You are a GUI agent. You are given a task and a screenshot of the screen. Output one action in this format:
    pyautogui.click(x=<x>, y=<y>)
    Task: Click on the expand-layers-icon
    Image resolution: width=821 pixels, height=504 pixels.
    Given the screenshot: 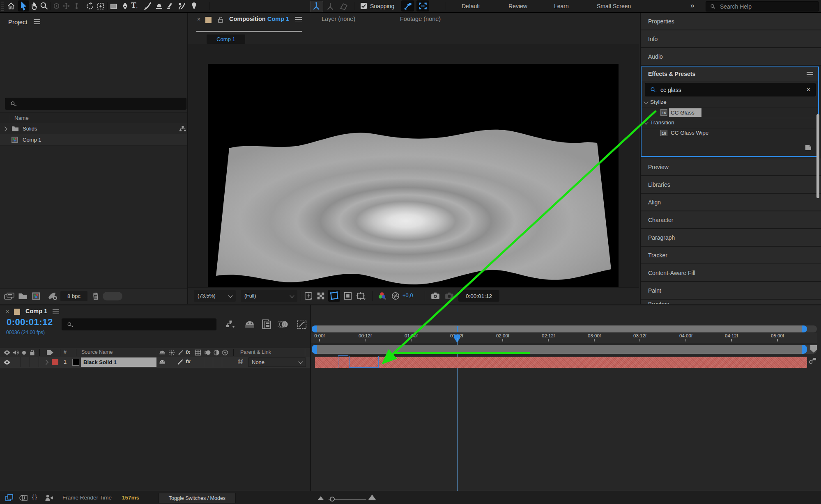 What is the action you would take?
    pyautogui.click(x=9, y=498)
    